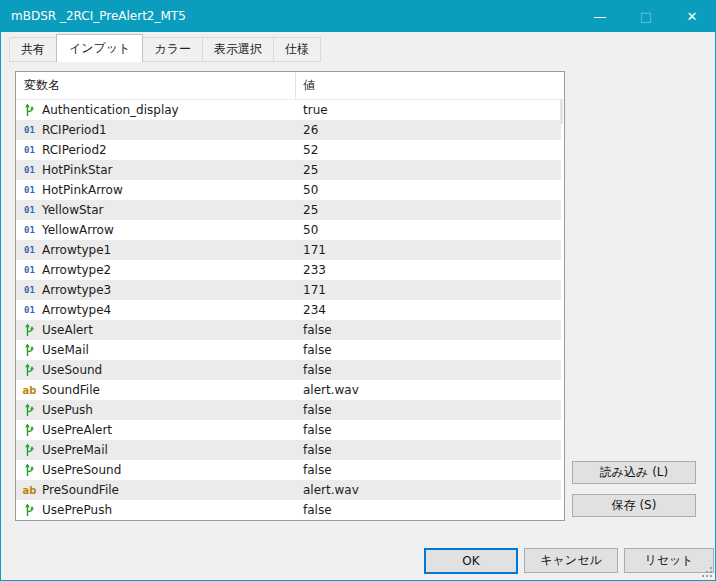 This screenshot has height=581, width=716. Describe the element at coordinates (634, 472) in the screenshot. I see `load-button: 読み込み (L)` at that location.